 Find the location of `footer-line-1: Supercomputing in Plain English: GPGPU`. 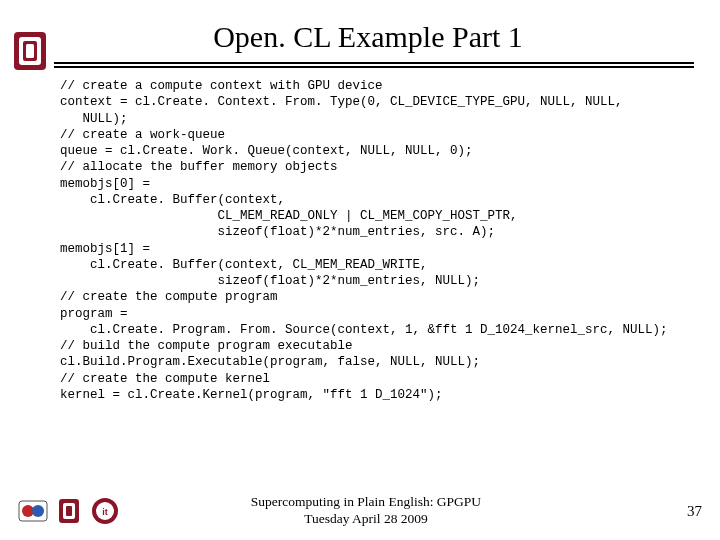

footer-line-1: Supercomputing in Plain English: GPGPU is located at coordinates (366, 502).